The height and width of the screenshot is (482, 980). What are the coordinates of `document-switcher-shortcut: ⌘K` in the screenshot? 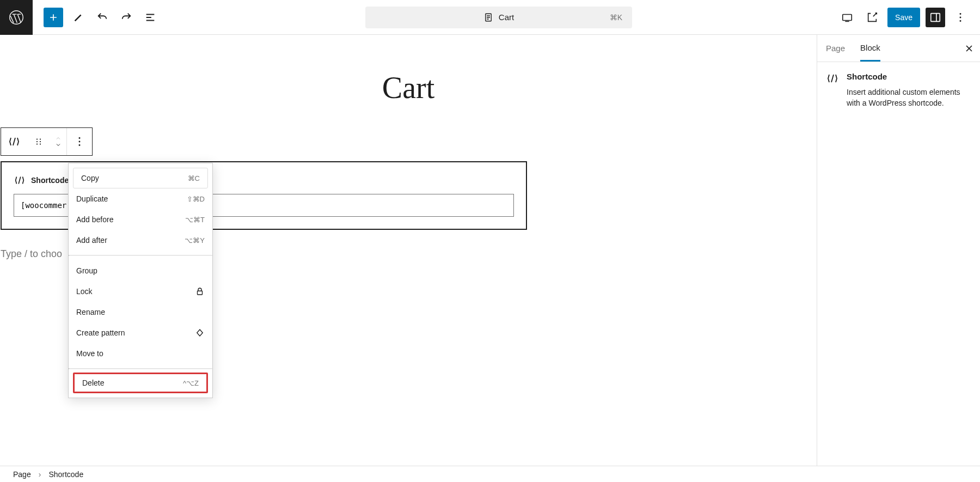 It's located at (616, 17).